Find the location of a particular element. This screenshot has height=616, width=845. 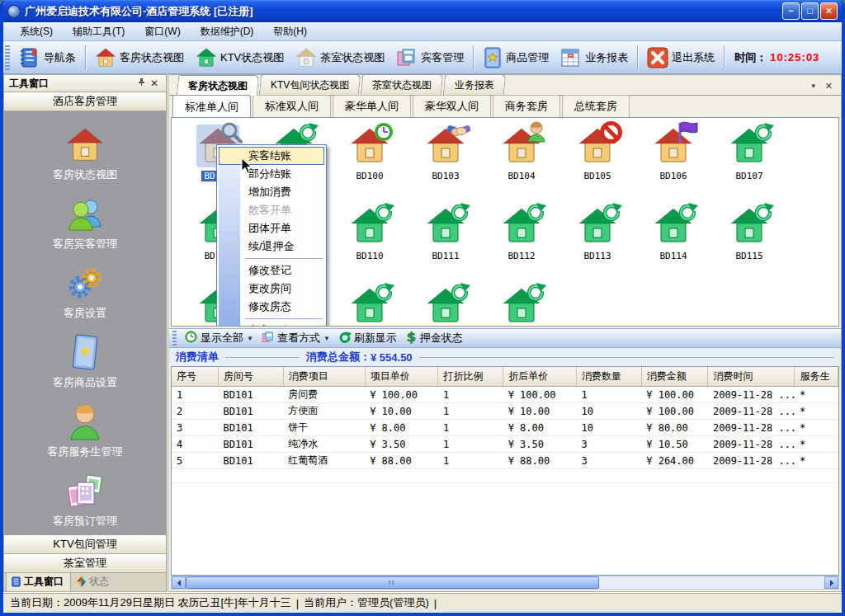

table-row: 1BD101房间费¥ 100.001¥ 100.001¥ 100.002009-… is located at coordinates (505, 395).